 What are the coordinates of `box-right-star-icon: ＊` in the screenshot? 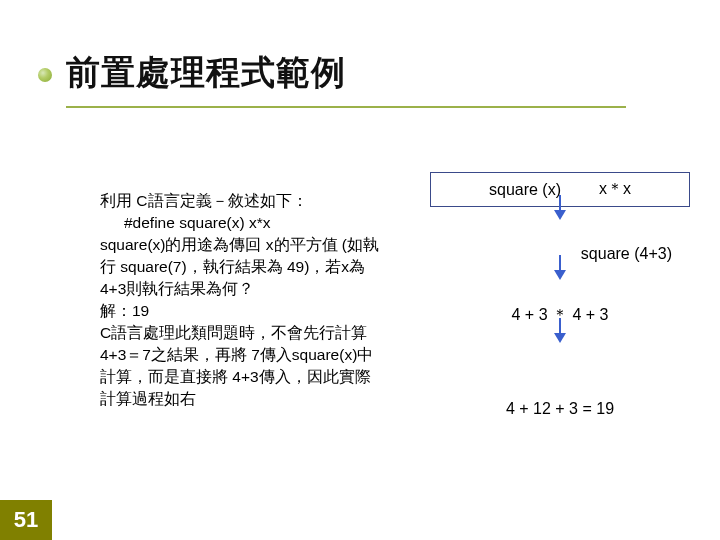 It's located at (615, 188).